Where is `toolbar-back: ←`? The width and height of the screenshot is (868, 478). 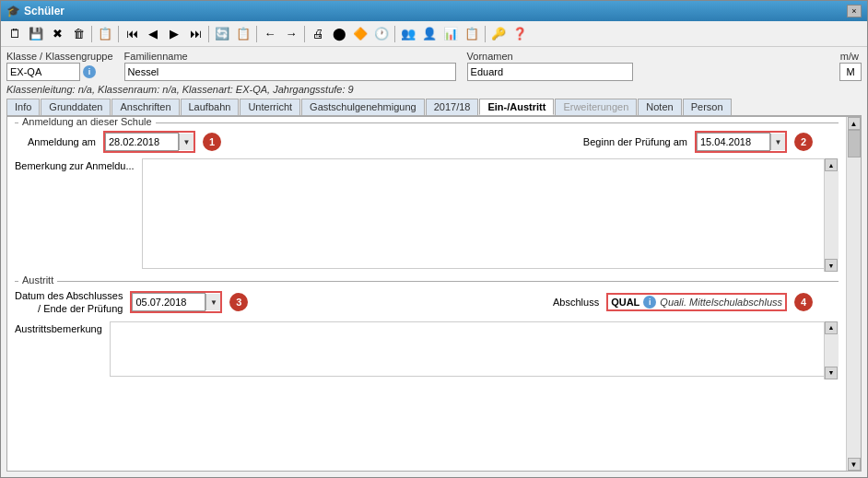
toolbar-back: ← is located at coordinates (270, 34).